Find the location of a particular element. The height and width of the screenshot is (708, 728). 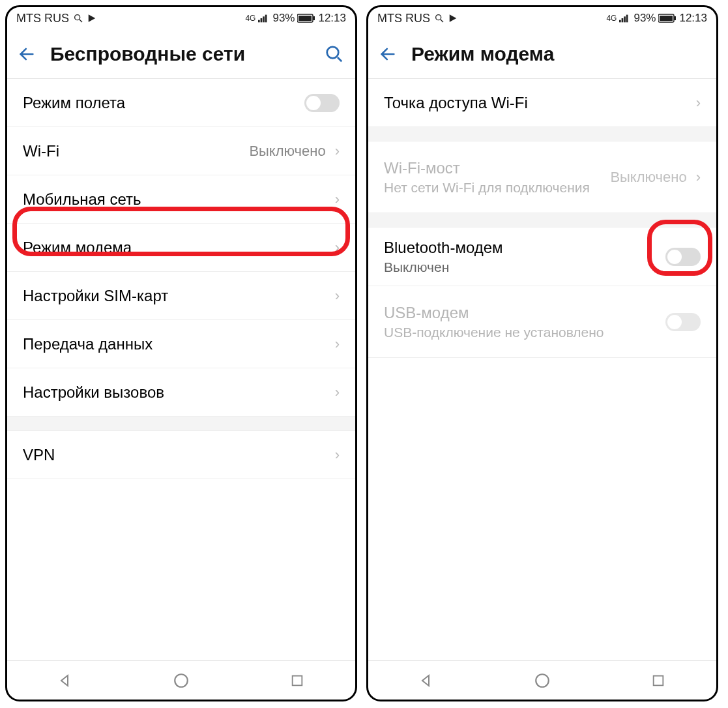

item-wifi-hotspot: Точка доступа Wi-Fi › is located at coordinates (542, 103).